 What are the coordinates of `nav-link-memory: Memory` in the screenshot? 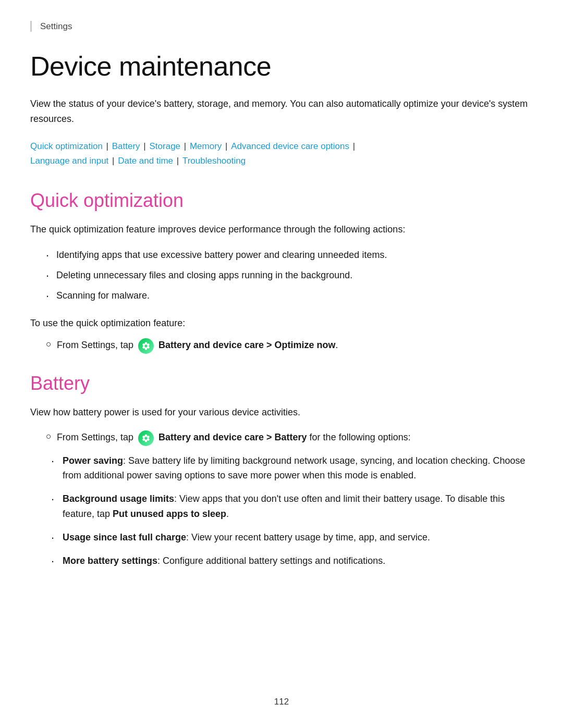 It's located at (205, 146).